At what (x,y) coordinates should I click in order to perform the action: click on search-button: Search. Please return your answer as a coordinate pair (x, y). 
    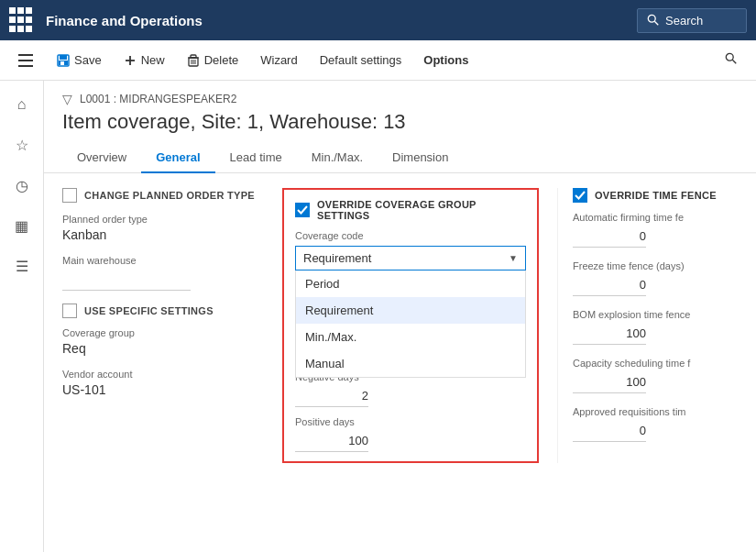
    Looking at the image, I should click on (692, 20).